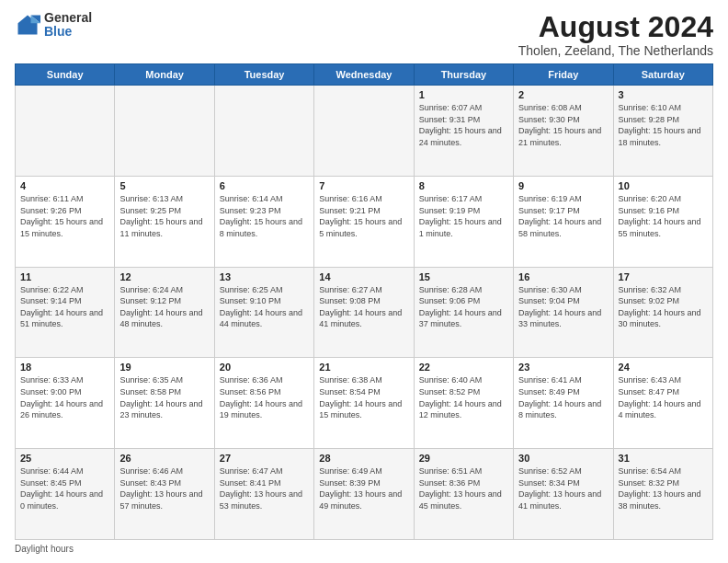 The width and height of the screenshot is (728, 563). Describe the element at coordinates (64, 186) in the screenshot. I see `day-number: 4` at that location.